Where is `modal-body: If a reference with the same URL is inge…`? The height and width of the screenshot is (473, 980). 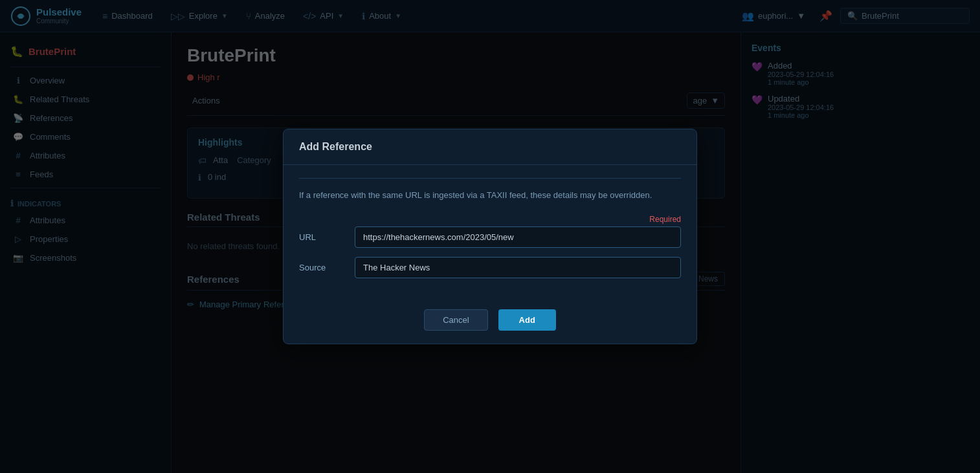 modal-body: If a reference with the same URL is inge… is located at coordinates (490, 233).